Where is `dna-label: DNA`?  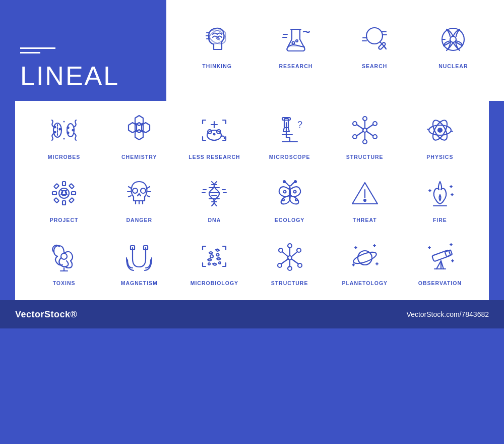
dna-label: DNA is located at coordinates (215, 220).